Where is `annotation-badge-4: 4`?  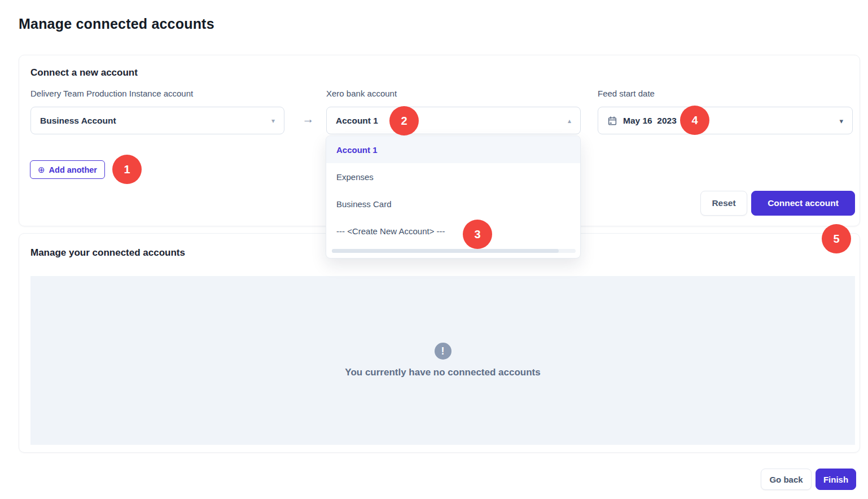 annotation-badge-4: 4 is located at coordinates (695, 120).